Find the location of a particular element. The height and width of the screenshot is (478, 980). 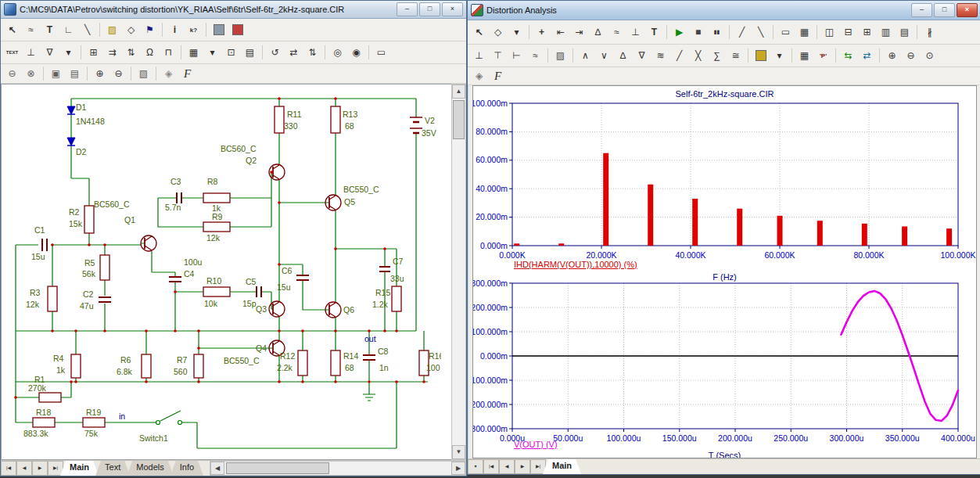

font-icon: F is located at coordinates (188, 74).